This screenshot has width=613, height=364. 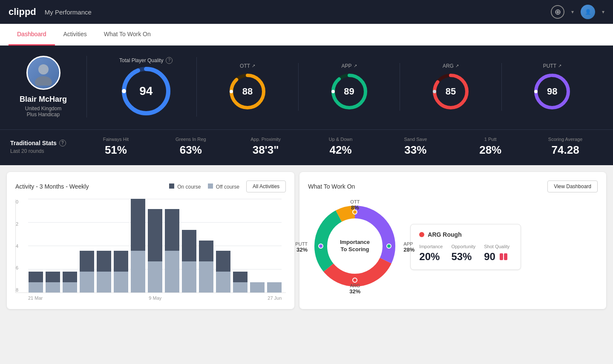 I want to click on trad-stats-heading: Traditional Stats ?, so click(x=44, y=143).